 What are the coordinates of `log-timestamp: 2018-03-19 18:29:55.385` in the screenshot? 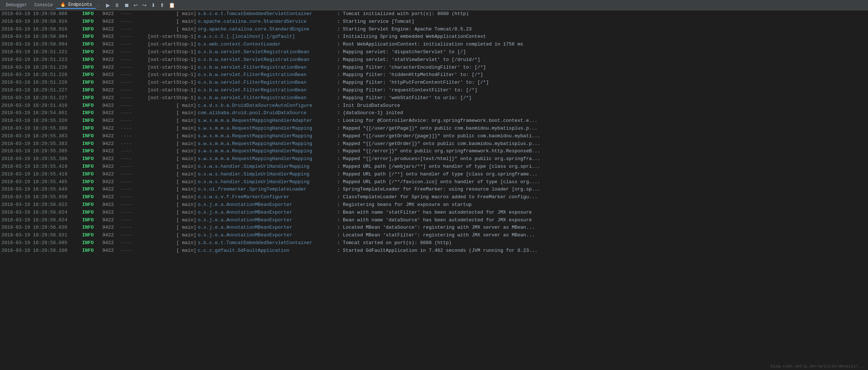 It's located at (42, 151).